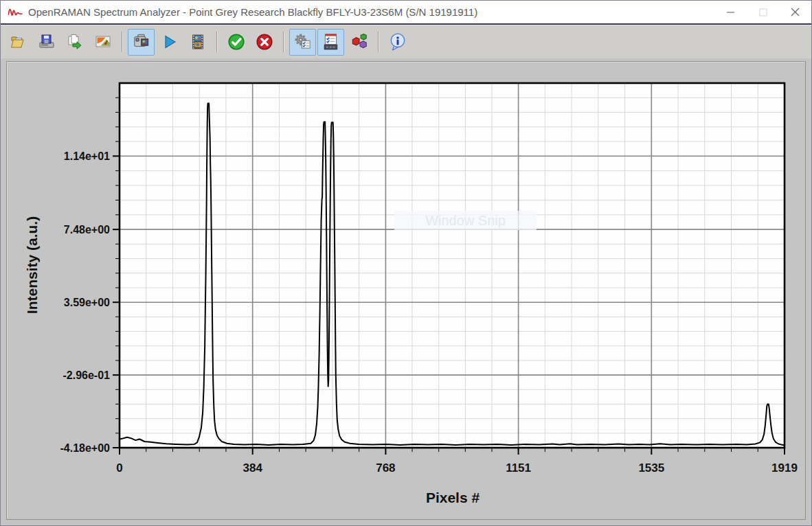 This screenshot has width=812, height=526. I want to click on cancel-icon, so click(264, 42).